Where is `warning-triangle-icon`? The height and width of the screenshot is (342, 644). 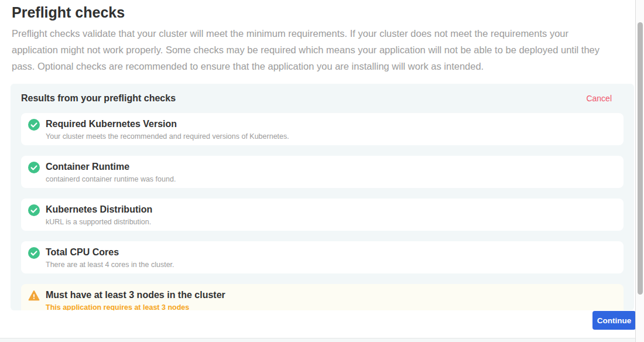 warning-triangle-icon is located at coordinates (34, 296).